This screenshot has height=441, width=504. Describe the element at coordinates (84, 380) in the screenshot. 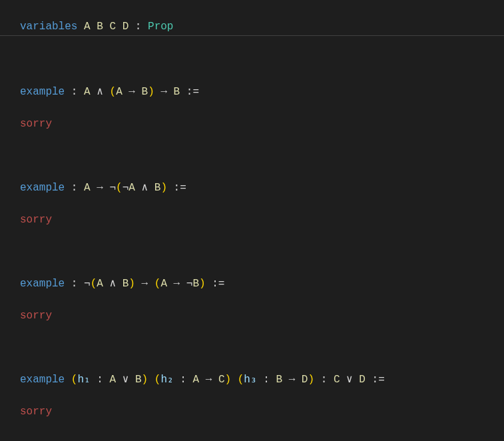

I see `hypothesis: h₁` at that location.